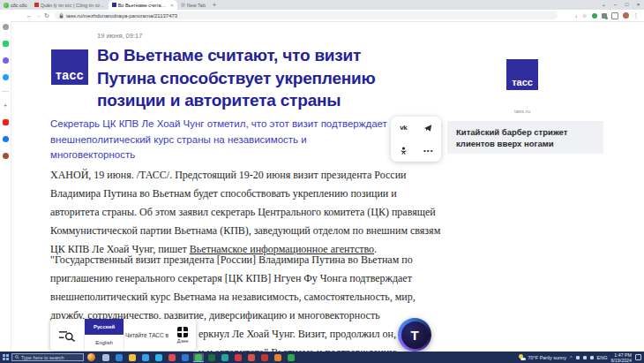 Image resolution: width=644 pixels, height=363 pixels. Describe the element at coordinates (172, 5) in the screenshot. I see `close-tab-icon: ×` at that location.